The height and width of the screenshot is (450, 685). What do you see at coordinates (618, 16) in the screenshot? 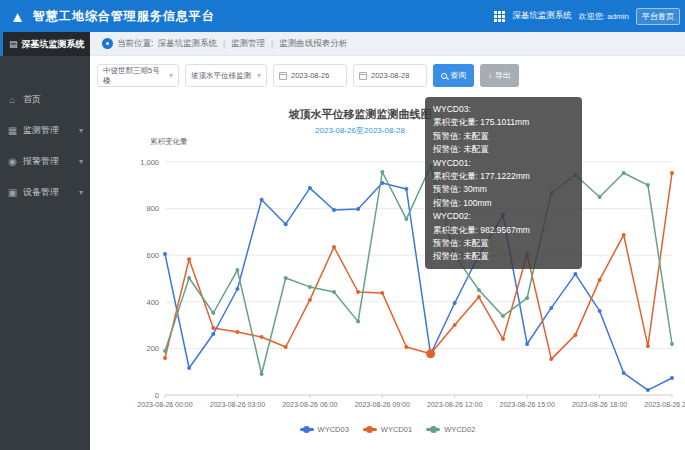
I see `username: admin` at bounding box center [618, 16].